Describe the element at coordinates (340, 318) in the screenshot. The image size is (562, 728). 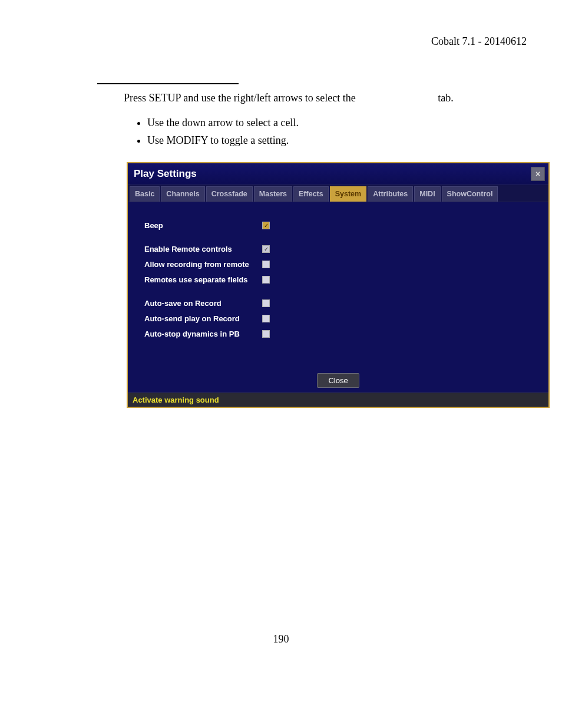
I see `setting-group: Auto-save on RecordAuto-send play on Rec…` at that location.